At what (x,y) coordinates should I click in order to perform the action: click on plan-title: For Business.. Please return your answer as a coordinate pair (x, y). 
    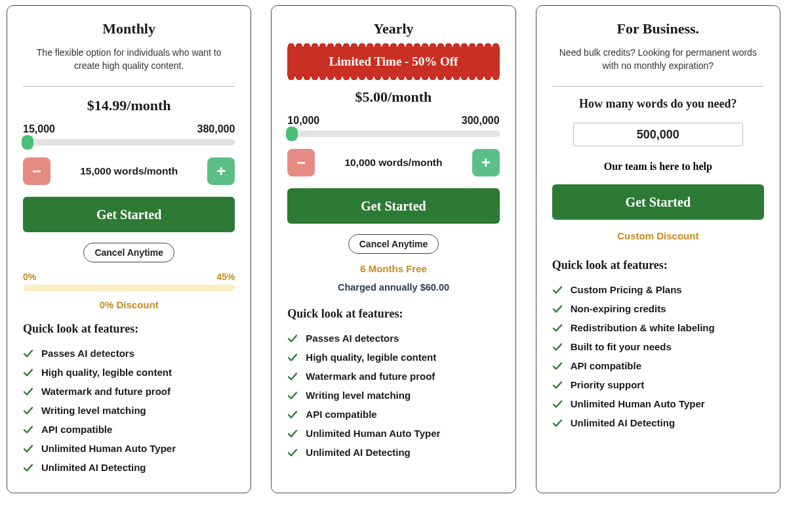
    Looking at the image, I should click on (658, 29).